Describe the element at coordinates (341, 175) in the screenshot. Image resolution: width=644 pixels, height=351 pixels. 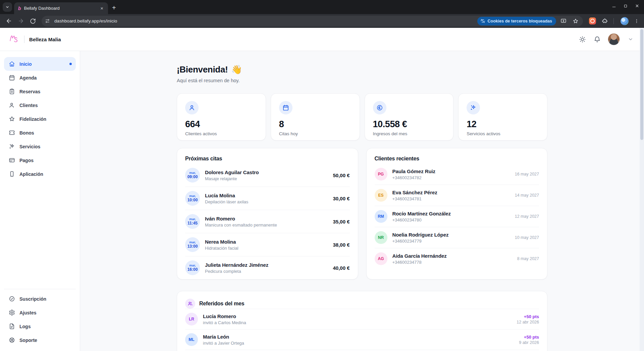
I see `appointment-price: 50,00 €` at that location.